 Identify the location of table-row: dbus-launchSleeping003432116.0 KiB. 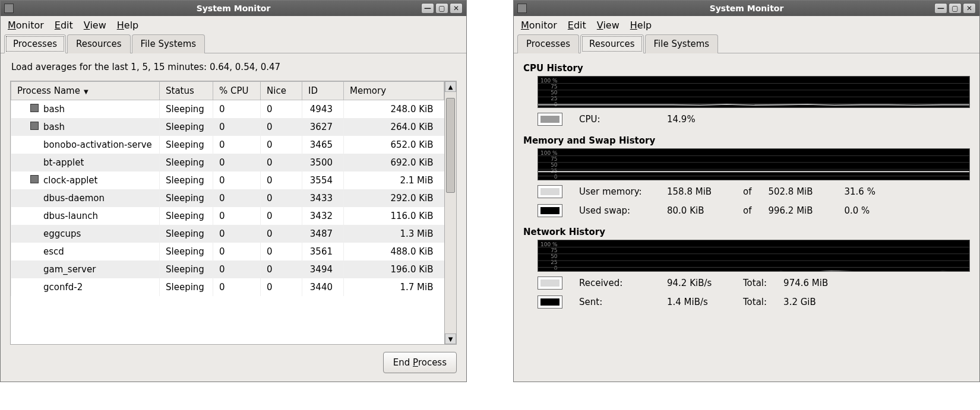
(228, 216).